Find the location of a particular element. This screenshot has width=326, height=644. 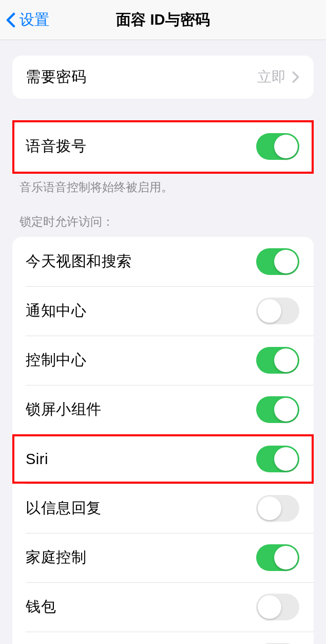

locked-access-row: 通知中心 is located at coordinates (163, 311).